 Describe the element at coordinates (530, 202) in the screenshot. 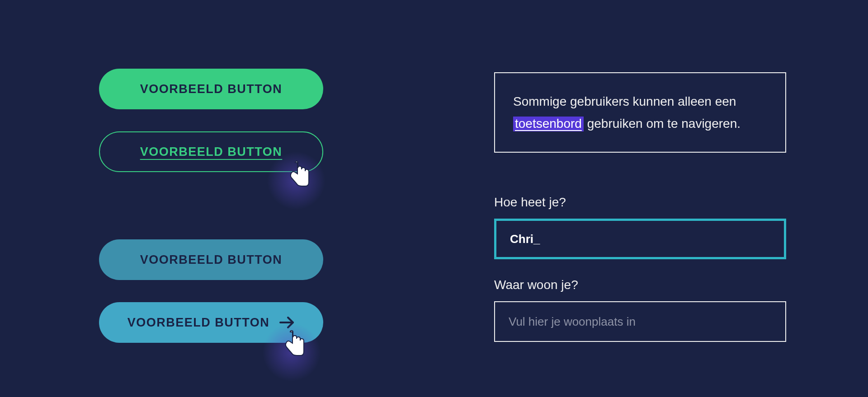

I see `name-field-label: Hoe heet je?` at that location.